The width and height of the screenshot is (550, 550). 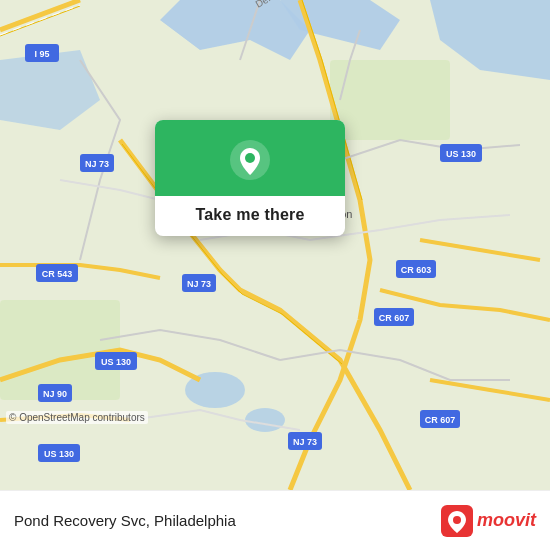 I want to click on osm-credit: © OpenStreetMap contributors, so click(x=77, y=418).